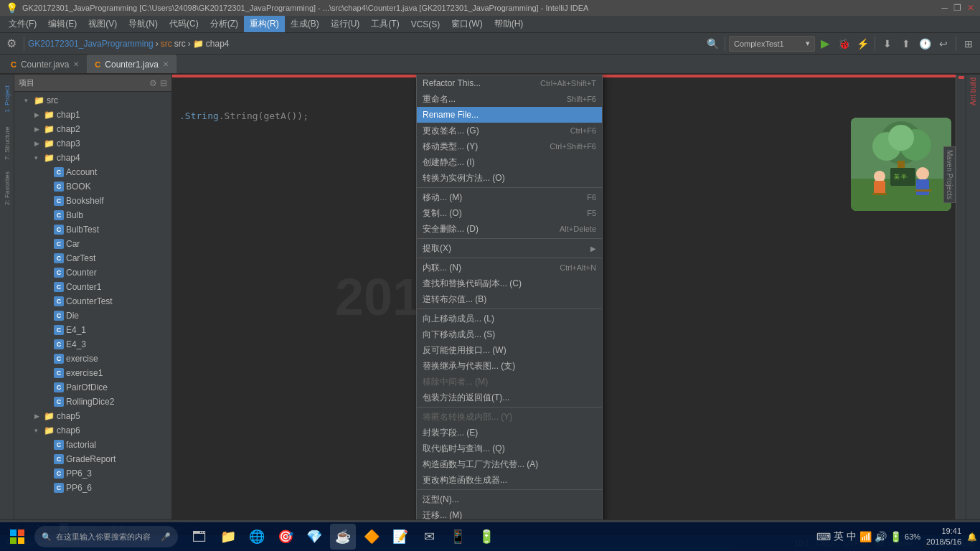  I want to click on notifications-icon: 🔔, so click(972, 537).